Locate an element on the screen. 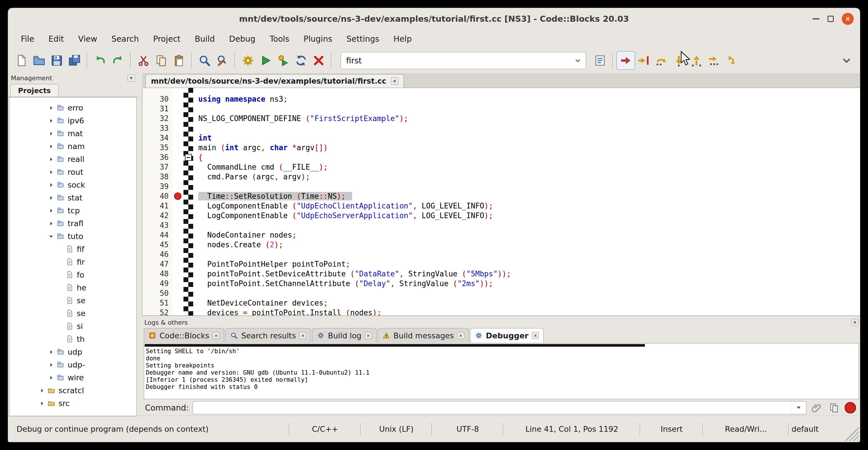  paste-button is located at coordinates (179, 61).